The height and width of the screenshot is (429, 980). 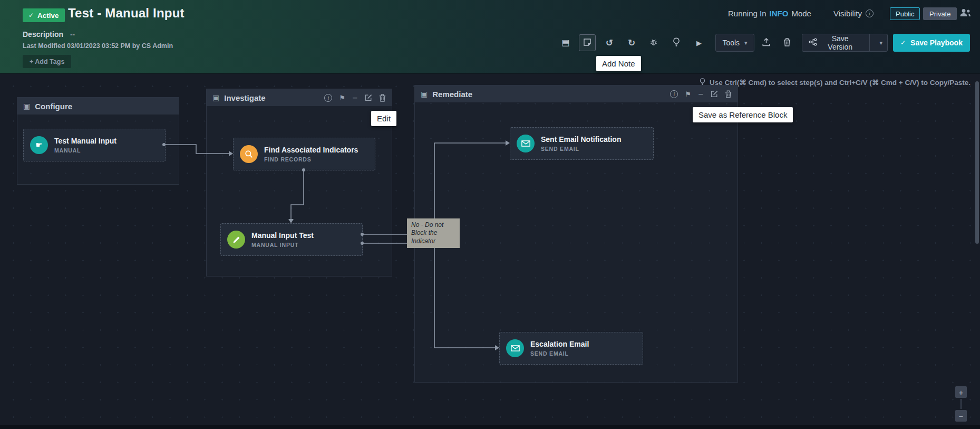 What do you see at coordinates (98, 46) in the screenshot?
I see `last-modified-text: Last Modified 03/01/2023 03:52 PM by CS …` at bounding box center [98, 46].